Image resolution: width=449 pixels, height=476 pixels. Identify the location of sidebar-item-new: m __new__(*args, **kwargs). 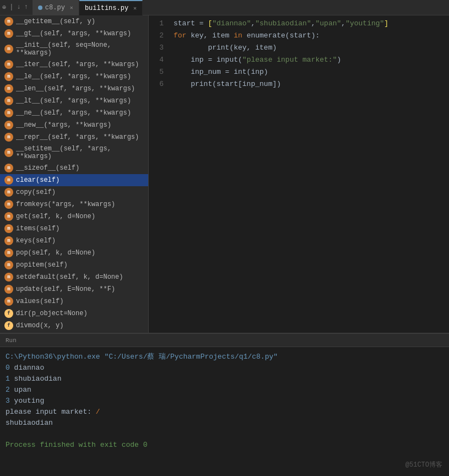
(74, 125).